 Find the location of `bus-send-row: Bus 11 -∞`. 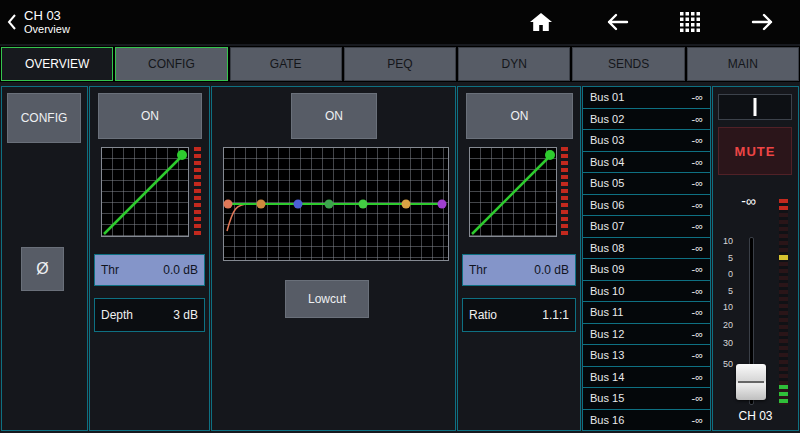

bus-send-row: Bus 11 -∞ is located at coordinates (646, 312).